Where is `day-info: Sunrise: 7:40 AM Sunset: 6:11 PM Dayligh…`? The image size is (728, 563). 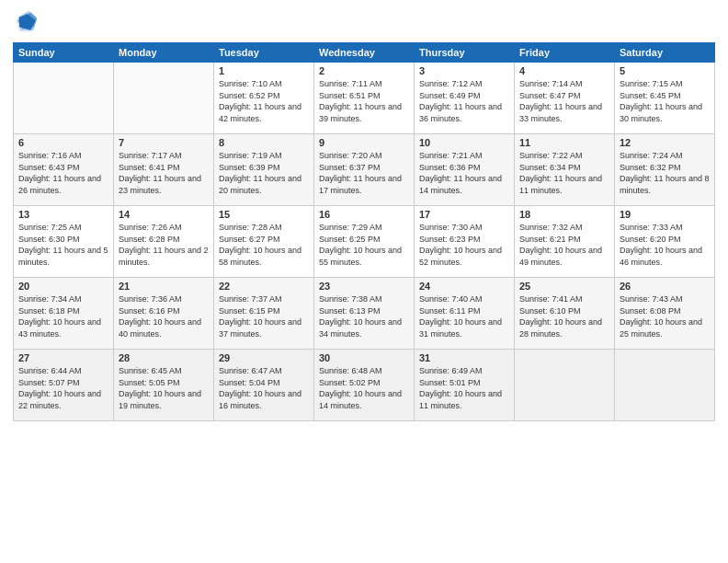
day-info: Sunrise: 7:40 AM Sunset: 6:11 PM Dayligh… is located at coordinates (464, 316).